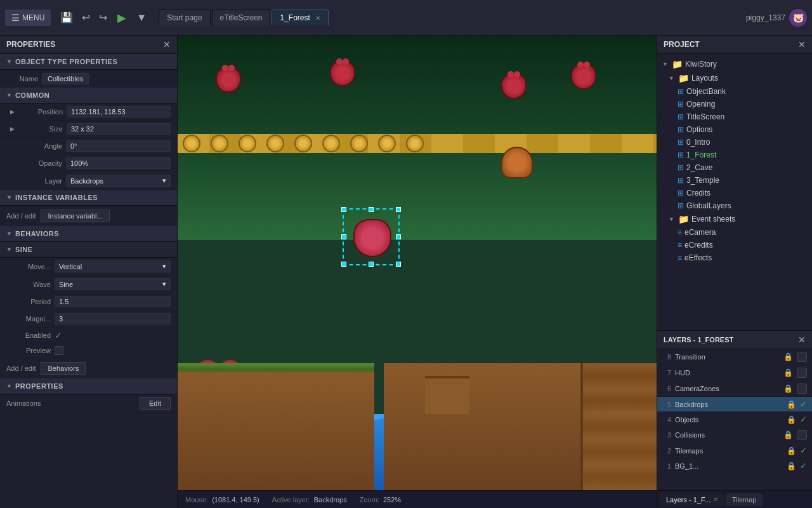  I want to click on play-dropdown-button: ▼, so click(141, 18).